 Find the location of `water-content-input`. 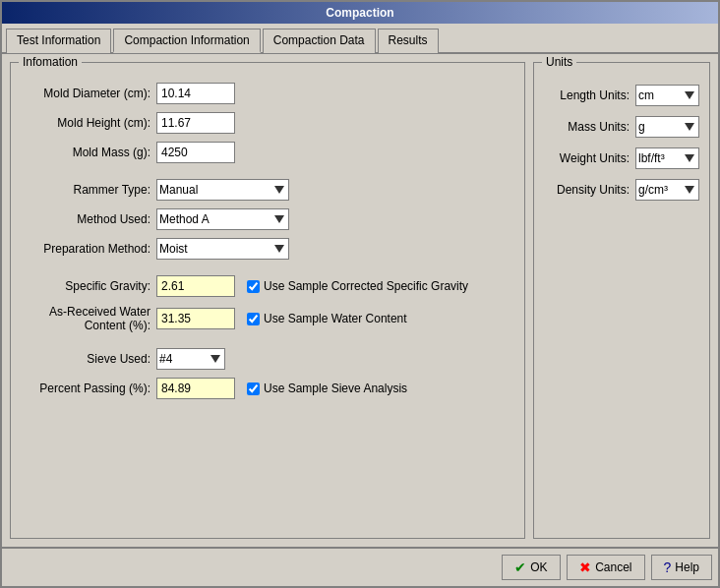

water-content-input is located at coordinates (196, 319).